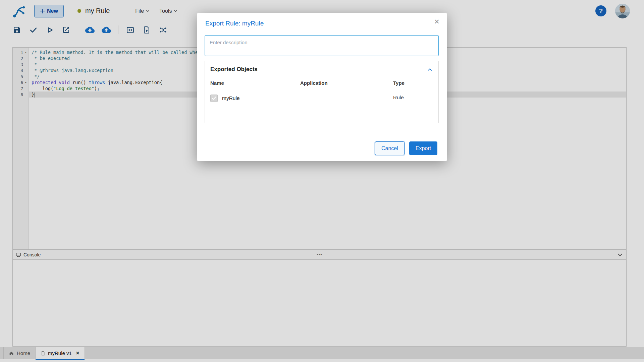  Describe the element at coordinates (322, 82) in the screenshot. I see `table-header-row: Name Application Type` at that location.